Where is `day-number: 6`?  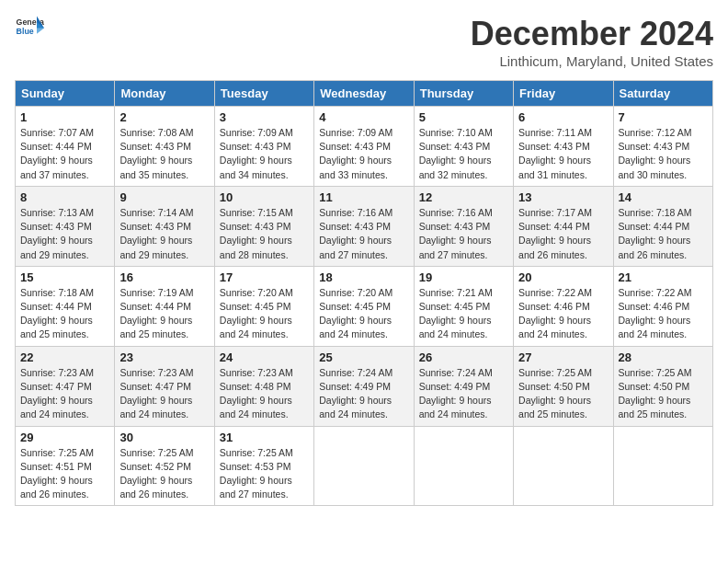 day-number: 6 is located at coordinates (563, 118).